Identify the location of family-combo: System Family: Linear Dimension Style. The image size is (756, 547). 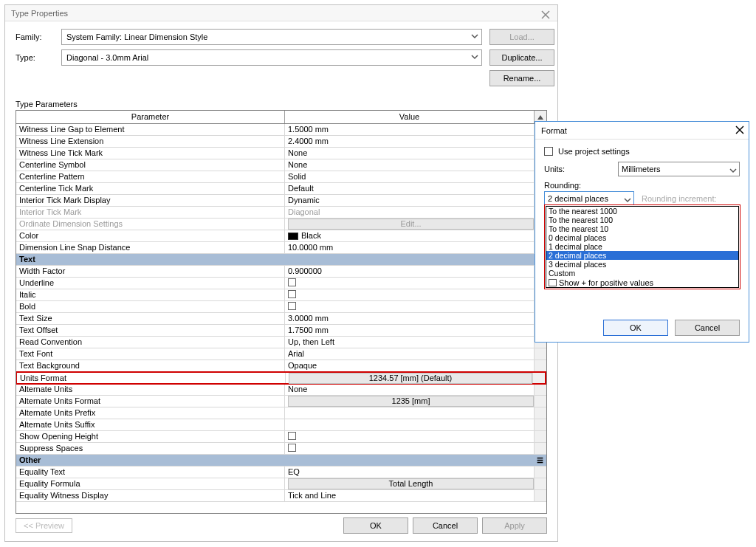
(272, 37).